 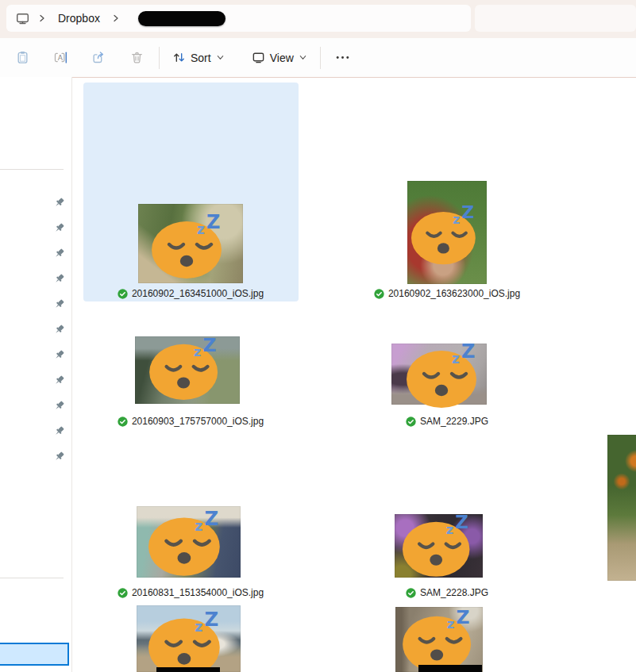 What do you see at coordinates (98, 57) in the screenshot?
I see `share-icon` at bounding box center [98, 57].